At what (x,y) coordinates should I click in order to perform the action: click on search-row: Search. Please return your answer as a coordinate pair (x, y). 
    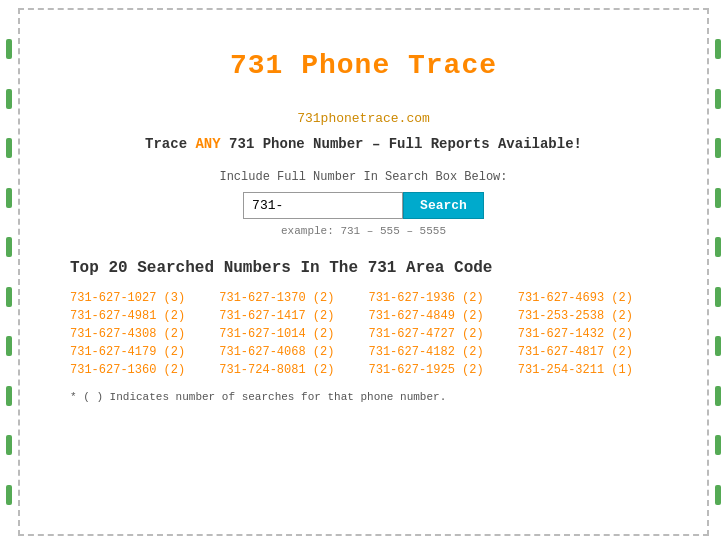
    Looking at the image, I should click on (364, 206).